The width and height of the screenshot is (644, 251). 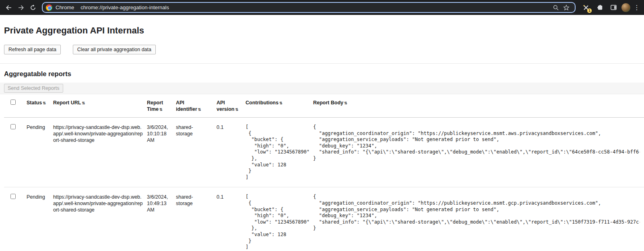 What do you see at coordinates (13, 102) in the screenshot?
I see `select-all-checkbox` at bounding box center [13, 102].